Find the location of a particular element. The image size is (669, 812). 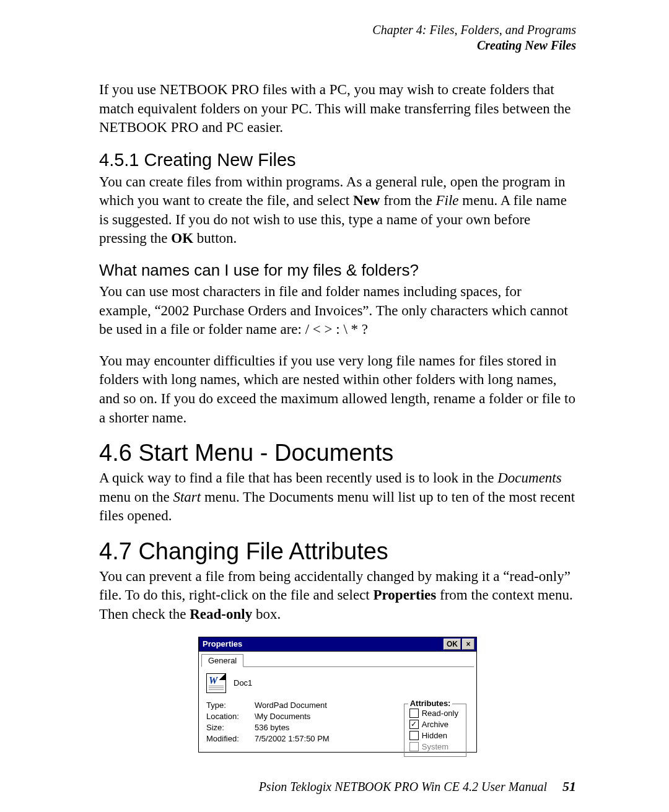

label-hidden: Hidden is located at coordinates (435, 736).